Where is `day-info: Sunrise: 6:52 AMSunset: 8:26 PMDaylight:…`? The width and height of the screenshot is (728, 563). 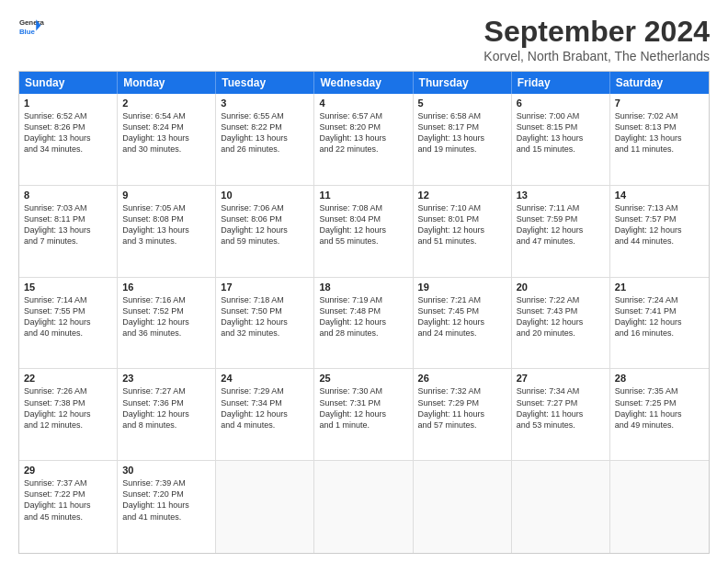 day-info: Sunrise: 6:52 AMSunset: 8:26 PMDaylight:… is located at coordinates (68, 132).